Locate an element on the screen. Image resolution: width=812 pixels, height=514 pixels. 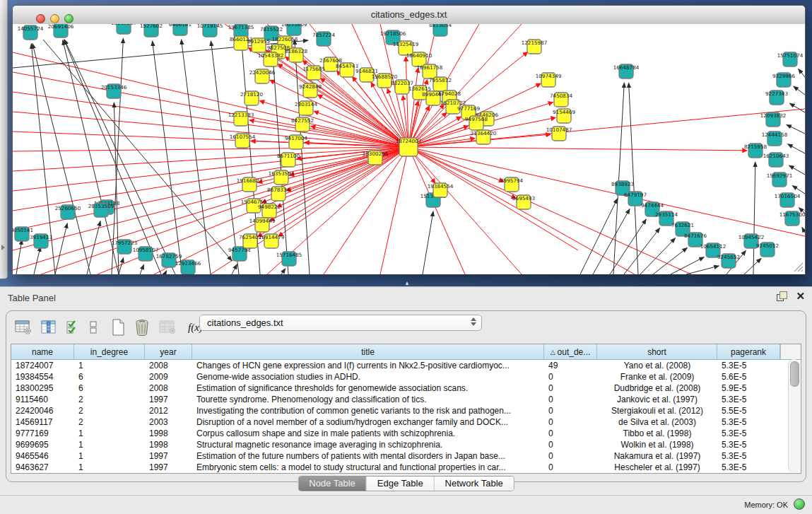
table-cell: Structural magnetic resonance image aver… is located at coordinates (368, 445).